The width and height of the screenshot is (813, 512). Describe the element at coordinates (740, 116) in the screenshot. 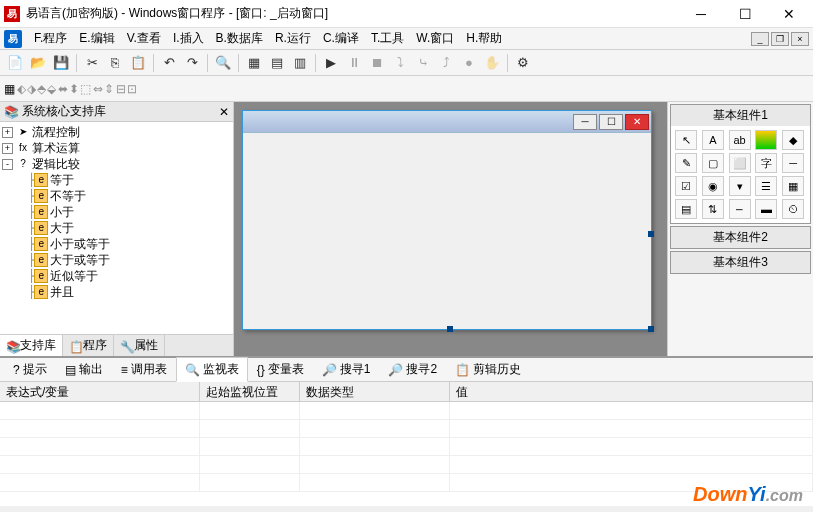

I see `group-header: 基本组件1` at that location.